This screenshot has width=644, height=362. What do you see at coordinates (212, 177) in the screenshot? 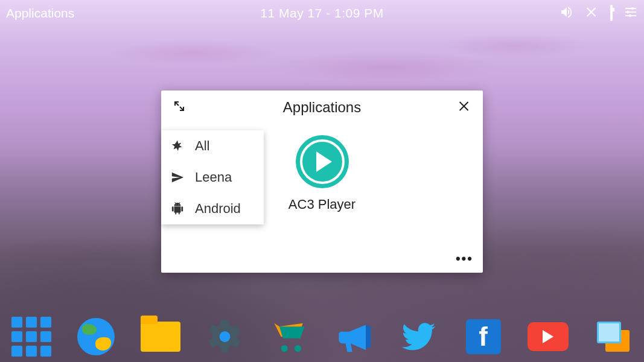
I see `category-dropdown: All Leena Android` at bounding box center [212, 177].